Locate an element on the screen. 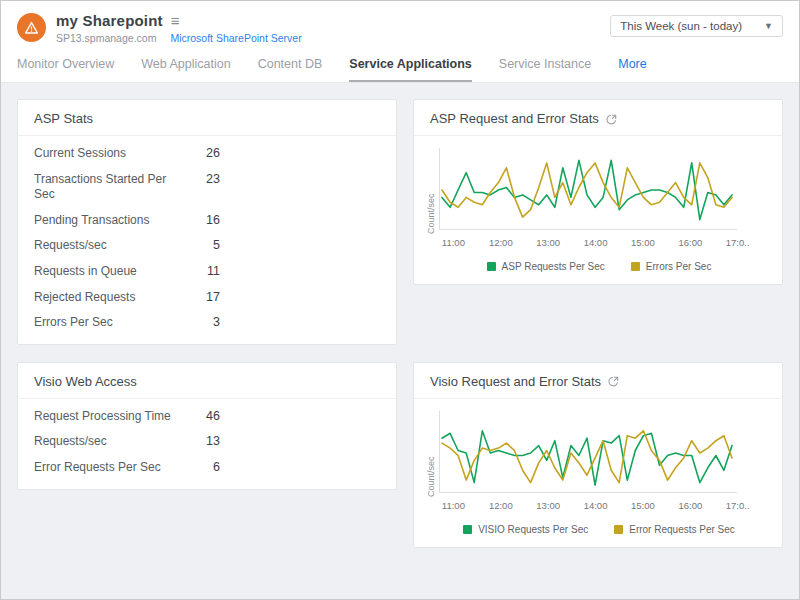 The width and height of the screenshot is (800, 600). warning-triangle-icon is located at coordinates (32, 28).